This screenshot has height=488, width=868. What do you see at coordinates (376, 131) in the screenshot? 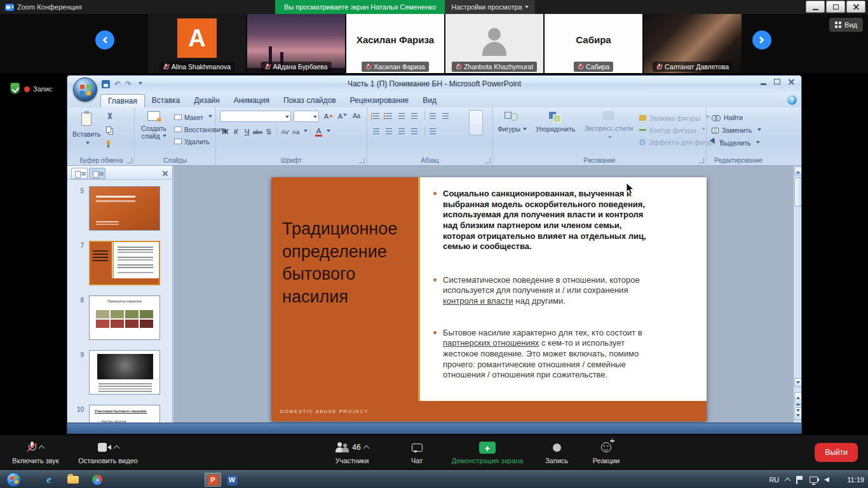
I see `align-left-button` at bounding box center [376, 131].